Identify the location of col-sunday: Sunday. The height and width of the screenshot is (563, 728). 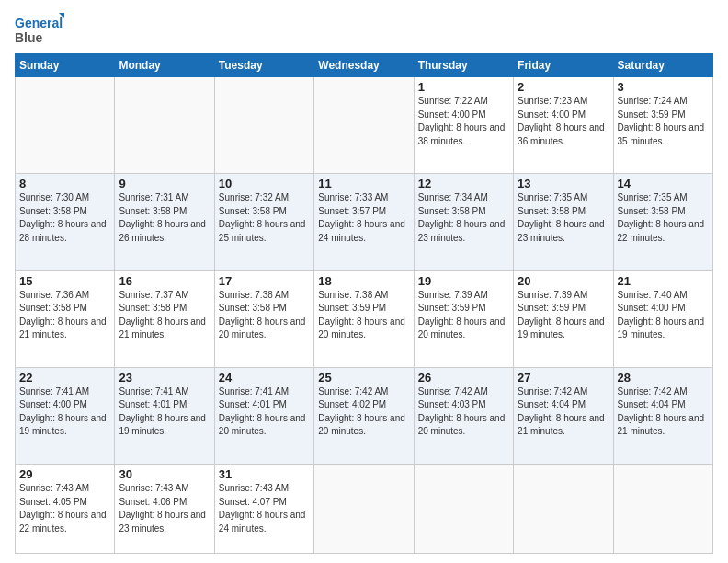
(65, 66).